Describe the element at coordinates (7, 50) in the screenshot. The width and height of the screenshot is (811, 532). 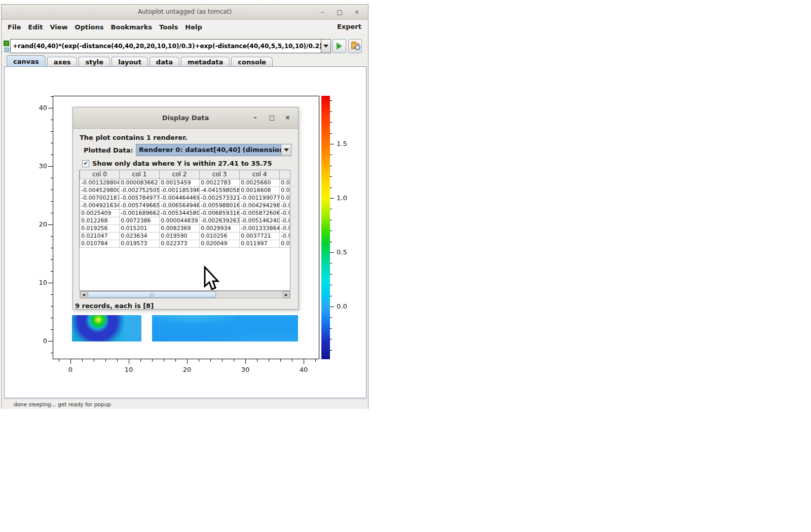
I see `datasource-type-blue-icon` at that location.